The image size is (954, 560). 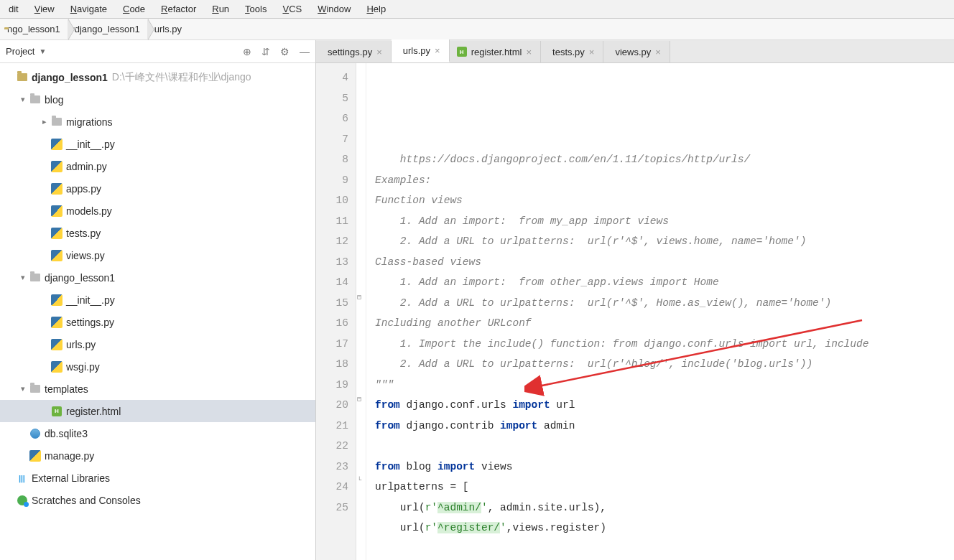 I want to click on project-tool-header: Project ▼ ⊕ ⇵ ⚙ —, so click(x=158, y=52).